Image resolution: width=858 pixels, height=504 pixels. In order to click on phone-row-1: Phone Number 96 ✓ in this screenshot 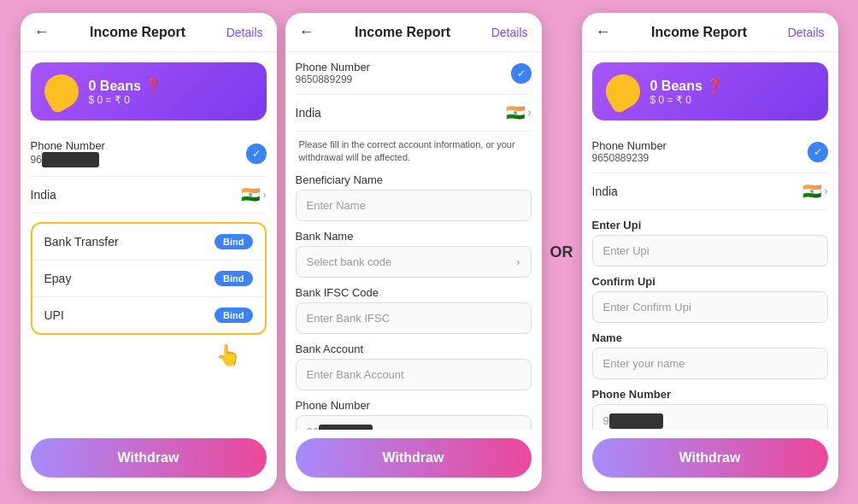, I will do `click(149, 154)`.